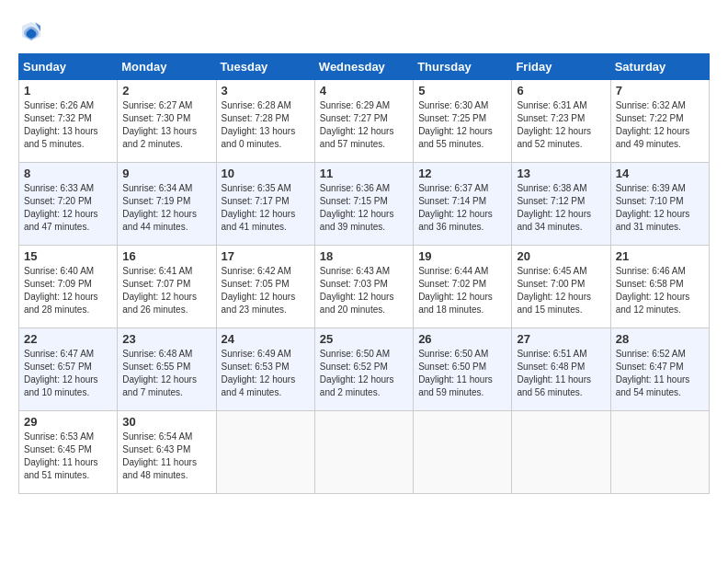 This screenshot has width=728, height=563. I want to click on day-number: 28, so click(660, 339).